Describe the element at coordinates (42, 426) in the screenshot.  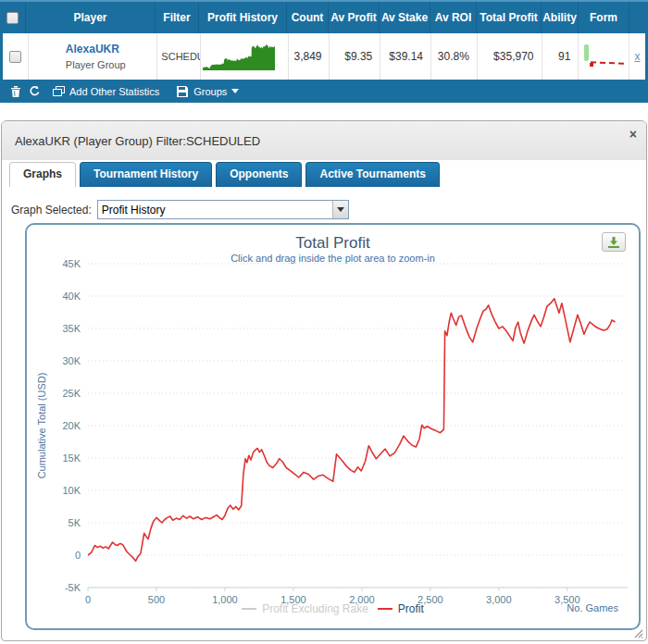
I see `y-axis-title: Cumulative Total (USD)` at that location.